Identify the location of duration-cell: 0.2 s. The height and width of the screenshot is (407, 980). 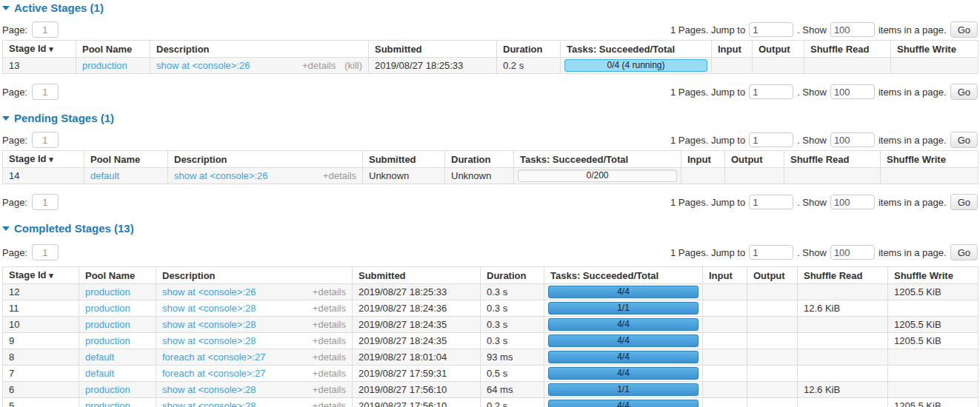
(529, 66).